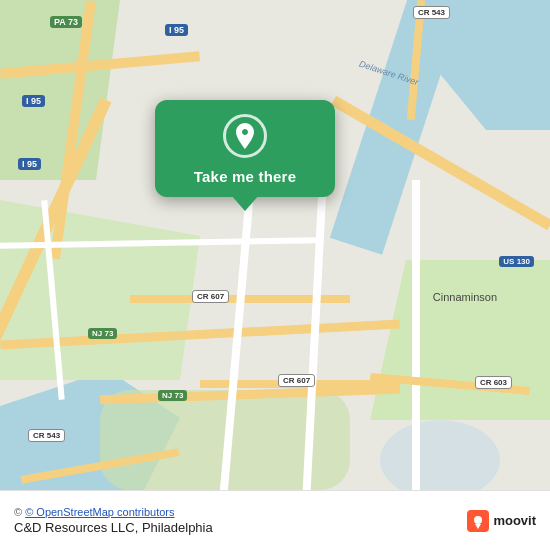 The image size is (550, 550). I want to click on moovit-text: moovit, so click(514, 520).